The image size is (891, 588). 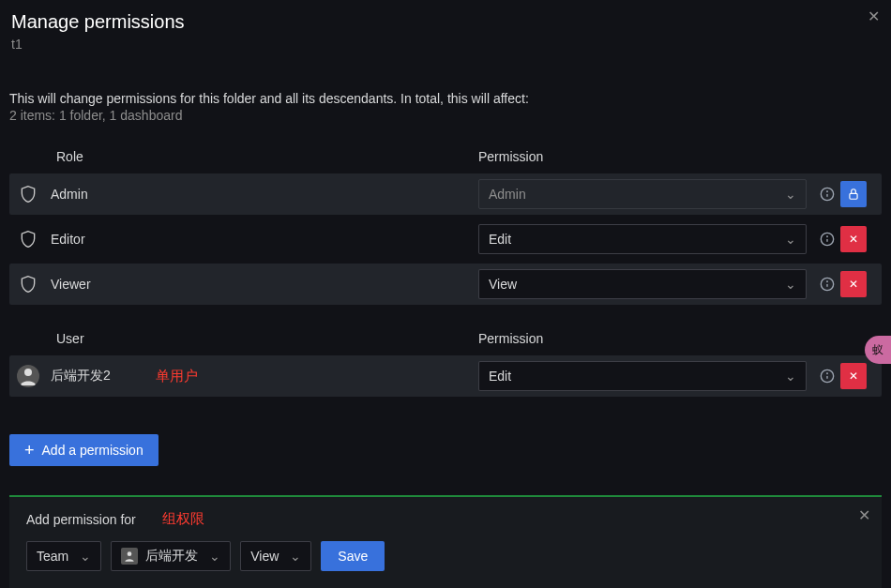 I want to click on role-row-editor: Editor Edit ⌄ ✕, so click(x=446, y=239).